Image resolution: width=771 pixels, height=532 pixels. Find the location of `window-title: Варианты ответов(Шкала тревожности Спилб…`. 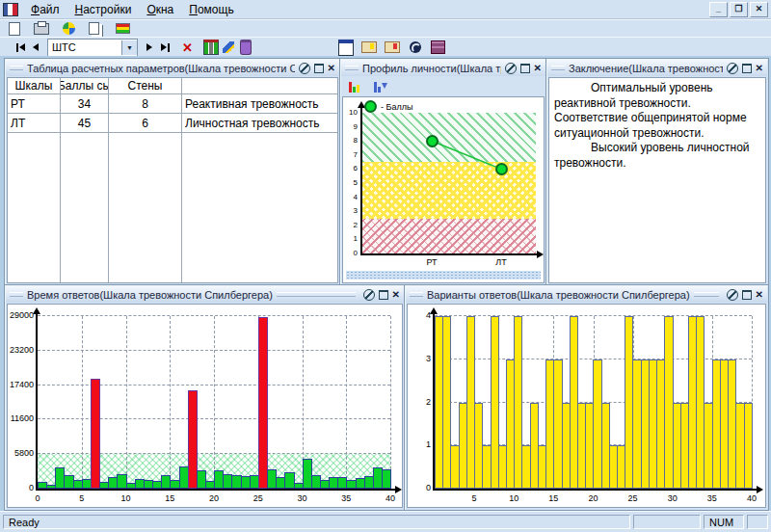

window-title: Варианты ответов(Шкала тревожности Спилб… is located at coordinates (559, 295).